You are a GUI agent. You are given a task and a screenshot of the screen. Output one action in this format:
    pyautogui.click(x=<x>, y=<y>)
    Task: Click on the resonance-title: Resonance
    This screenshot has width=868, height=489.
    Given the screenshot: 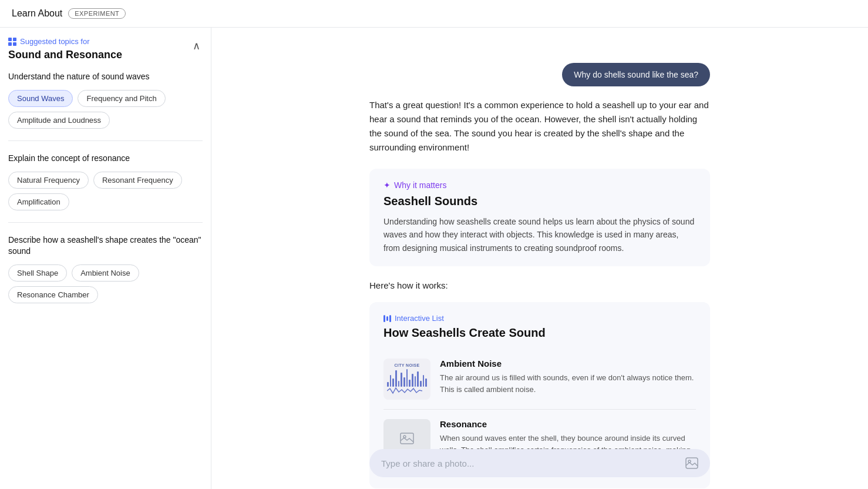 What is the action you would take?
    pyautogui.click(x=568, y=424)
    